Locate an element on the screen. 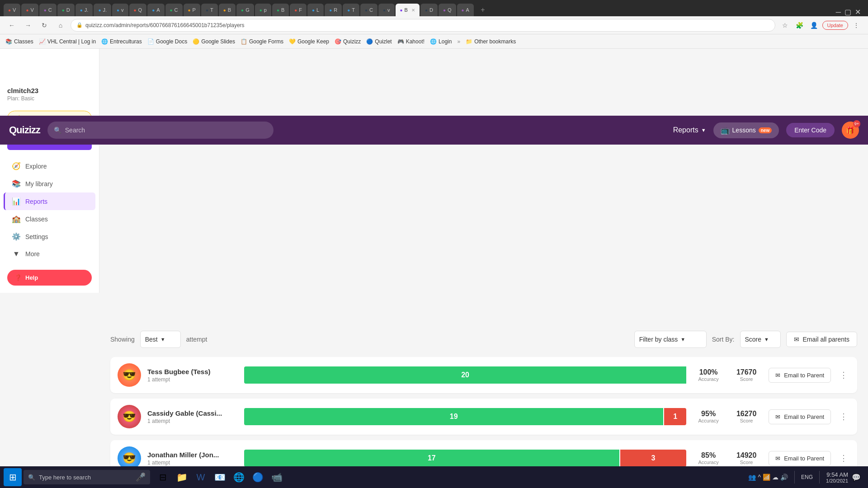 The width and height of the screenshot is (868, 488). bookmark-other: 📁Other bookmarks is located at coordinates (491, 42).